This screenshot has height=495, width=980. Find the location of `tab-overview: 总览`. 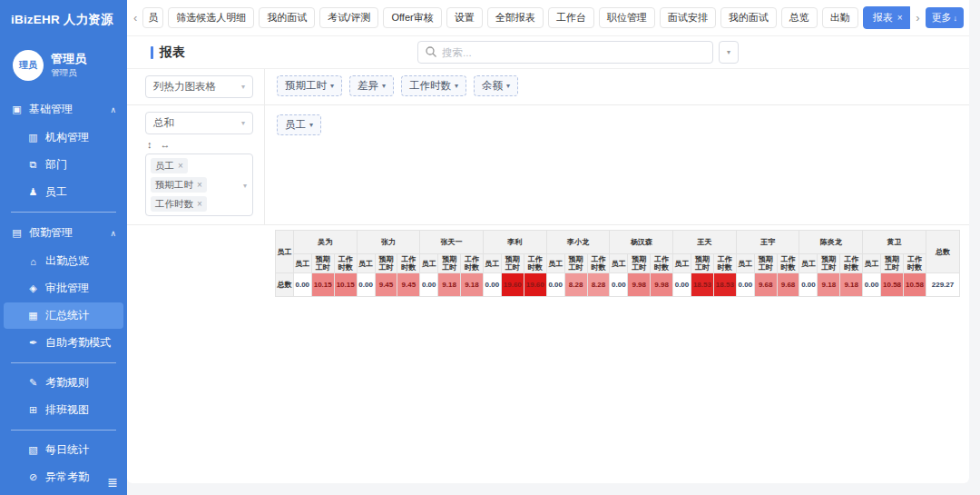

tab-overview: 总览 is located at coordinates (799, 18).